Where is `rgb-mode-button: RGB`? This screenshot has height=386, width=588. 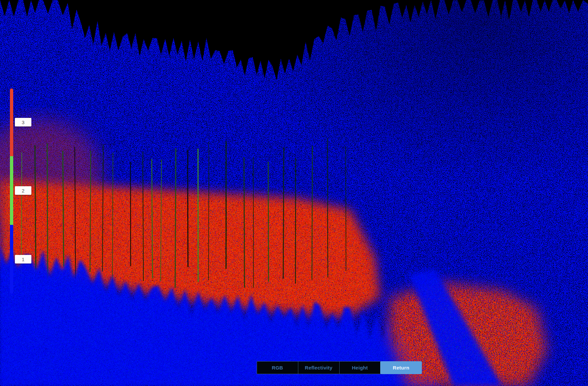
rgb-mode-button: RGB is located at coordinates (277, 368).